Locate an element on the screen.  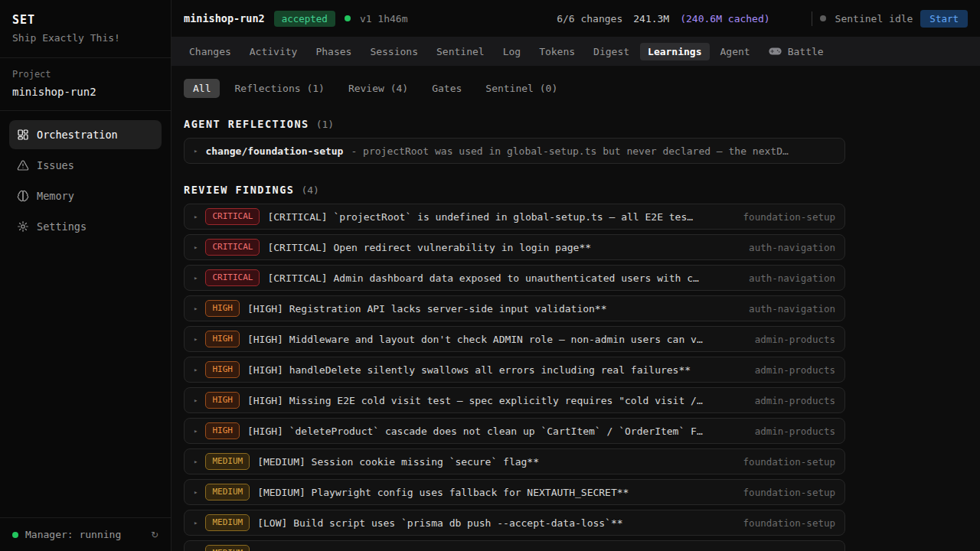
finding-item: ▸ MEDIUM [MEDIUM] Session cookie missing… is located at coordinates (514, 461).